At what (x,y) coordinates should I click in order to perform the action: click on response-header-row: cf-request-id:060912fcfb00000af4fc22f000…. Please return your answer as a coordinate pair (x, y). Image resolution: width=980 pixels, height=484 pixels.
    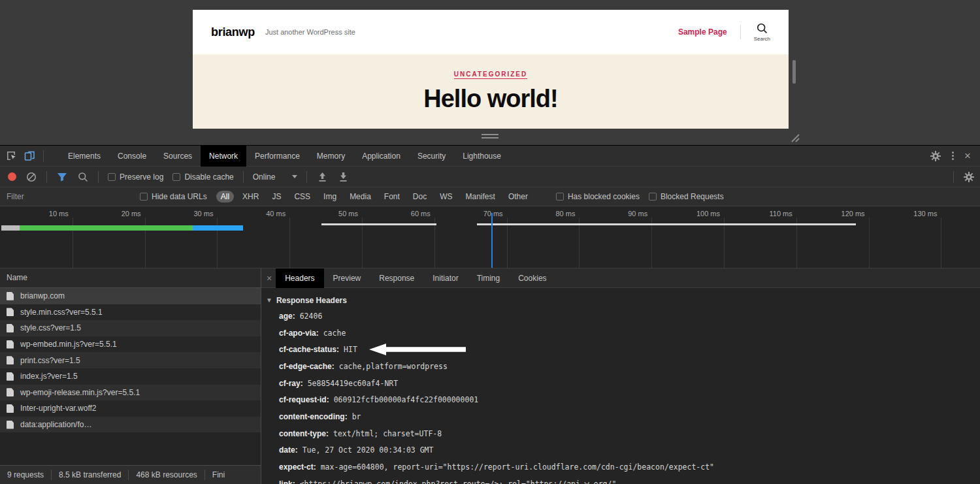
    Looking at the image, I should click on (621, 400).